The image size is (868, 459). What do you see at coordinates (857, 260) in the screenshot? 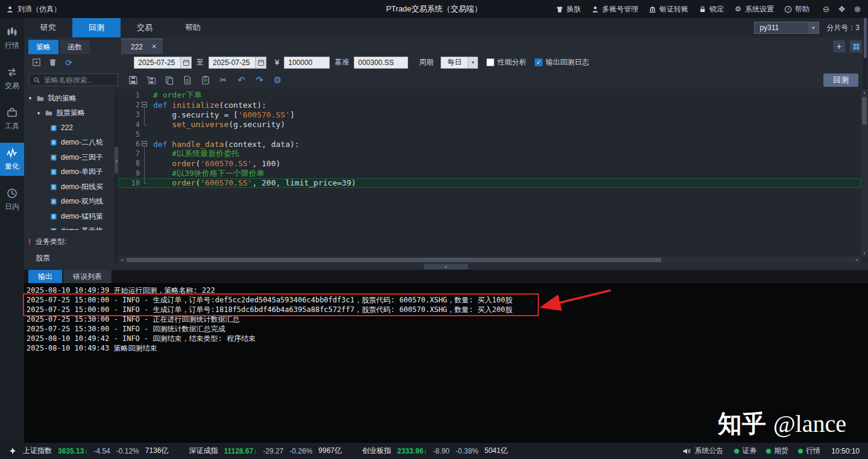
I see `scroll-right-icon: ▸` at bounding box center [857, 260].